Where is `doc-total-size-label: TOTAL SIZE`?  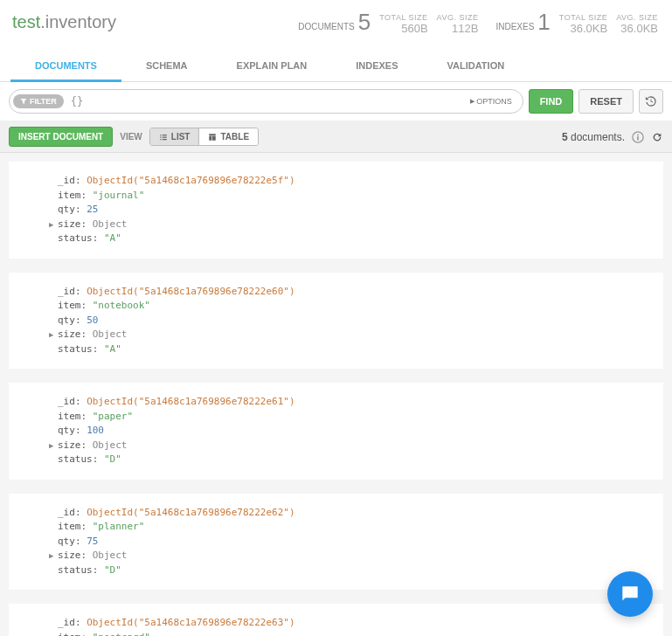
doc-total-size-label: TOTAL SIZE is located at coordinates (404, 17).